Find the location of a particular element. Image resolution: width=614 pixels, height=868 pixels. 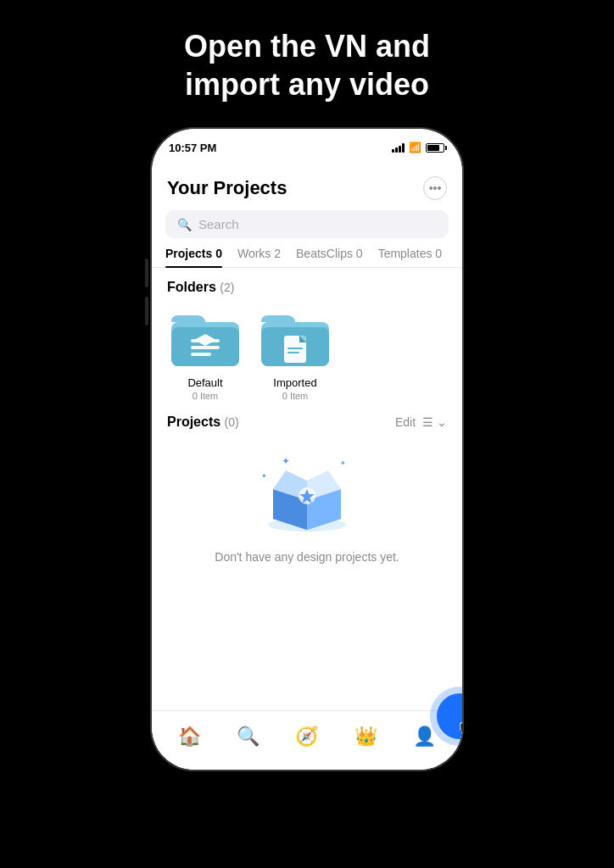

sparkle-icon-2: ✦ is located at coordinates (343, 463).